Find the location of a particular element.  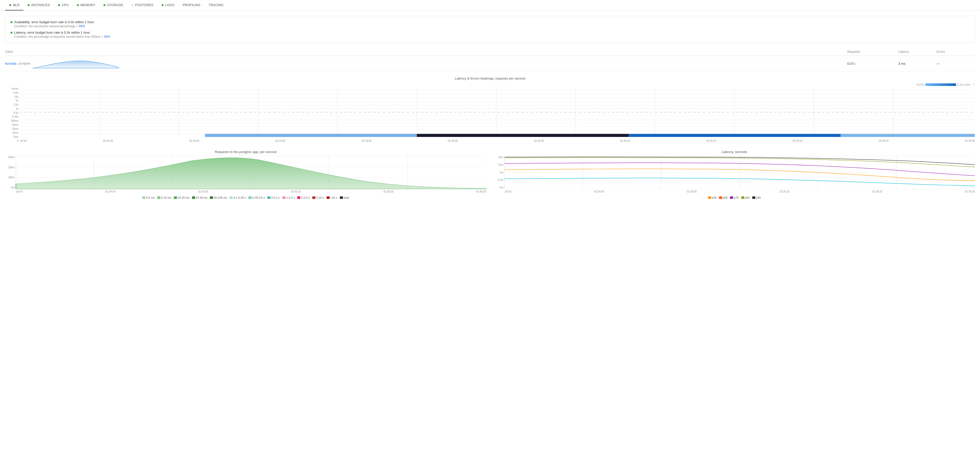

legend-0p1-0p25s: 0.1-0.25 s is located at coordinates (237, 198).